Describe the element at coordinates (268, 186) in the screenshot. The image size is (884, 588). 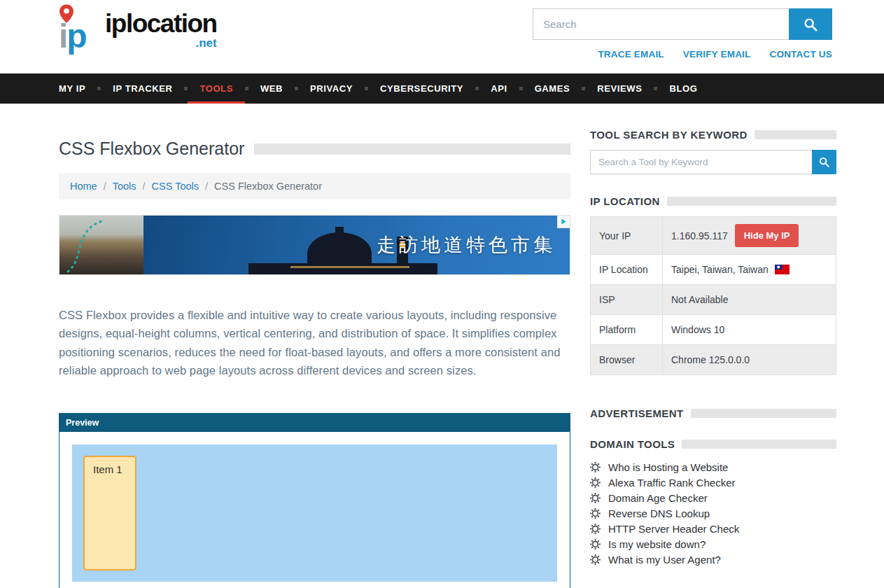
I see `breadcrumb-current: CSS Flexbox Generator` at that location.